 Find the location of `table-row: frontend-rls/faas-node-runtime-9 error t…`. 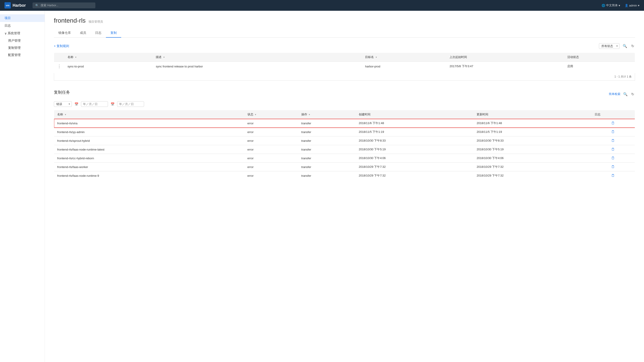

table-row: frontend-rls/faas-node-runtime-9 error t… is located at coordinates (344, 176).